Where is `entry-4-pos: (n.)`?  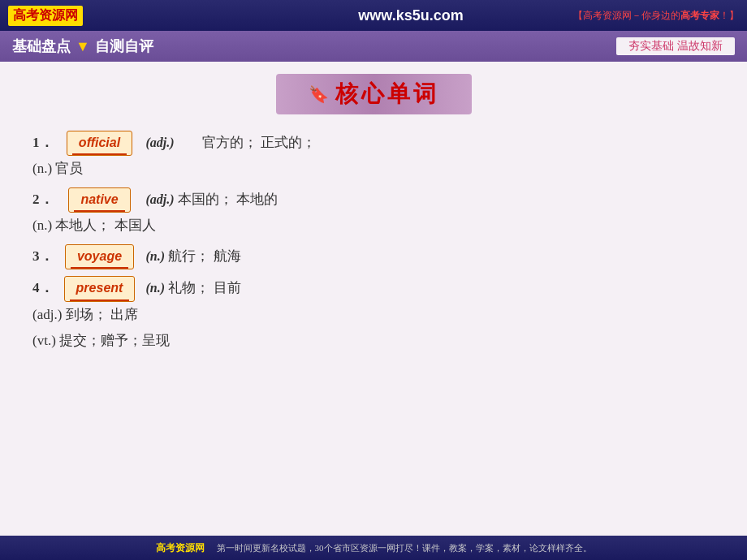 entry-4-pos: (n.) is located at coordinates (156, 287).